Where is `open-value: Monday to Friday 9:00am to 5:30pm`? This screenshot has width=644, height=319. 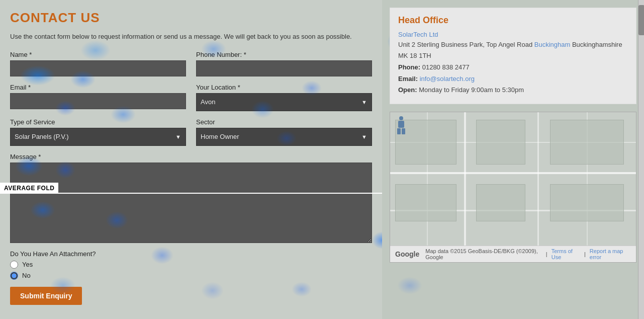
open-value: Monday to Friday 9:00am to 5:30pm is located at coordinates (472, 90).